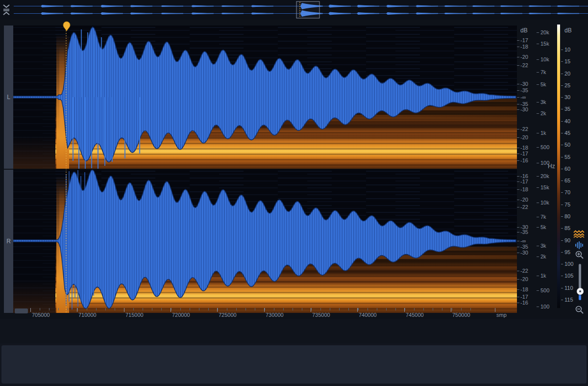 The image size is (588, 386). I want to click on channel-divider, so click(265, 169).